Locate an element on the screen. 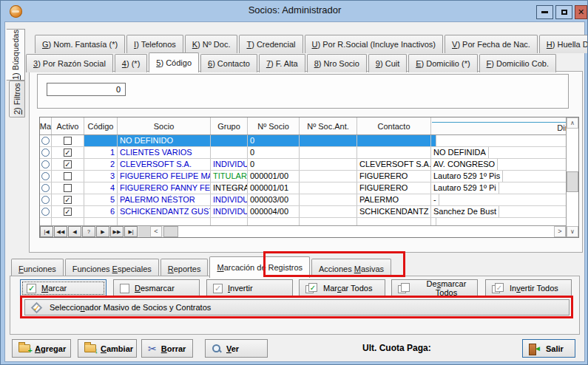 The image size is (588, 365). marcar-button: Marcar is located at coordinates (64, 288).